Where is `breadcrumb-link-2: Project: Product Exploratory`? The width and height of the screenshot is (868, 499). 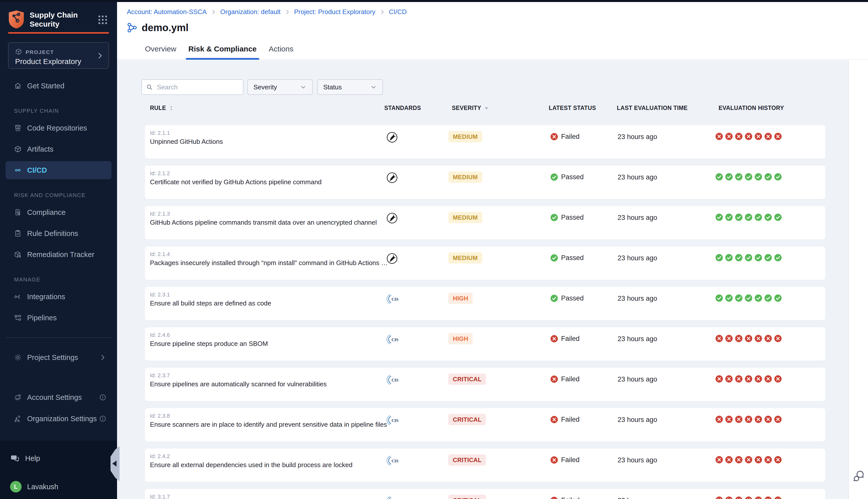
breadcrumb-link-2: Project: Product Exploratory is located at coordinates (335, 12).